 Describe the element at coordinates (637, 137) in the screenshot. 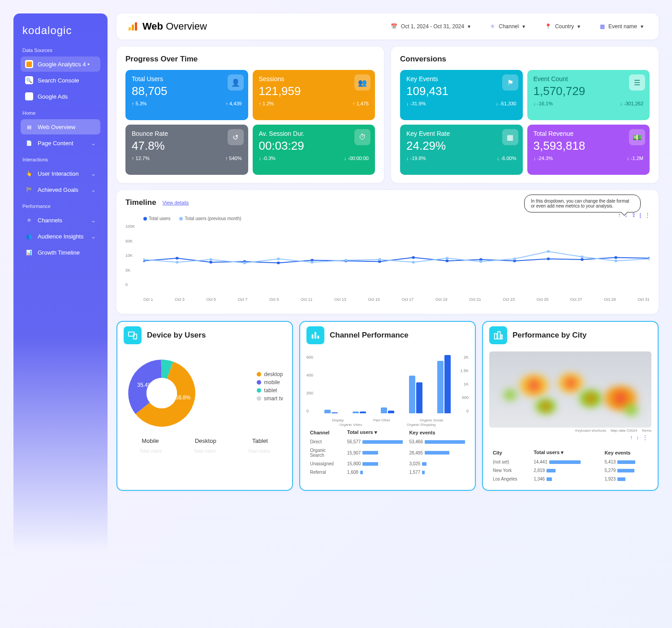

I see `metric-icon: 💵` at that location.